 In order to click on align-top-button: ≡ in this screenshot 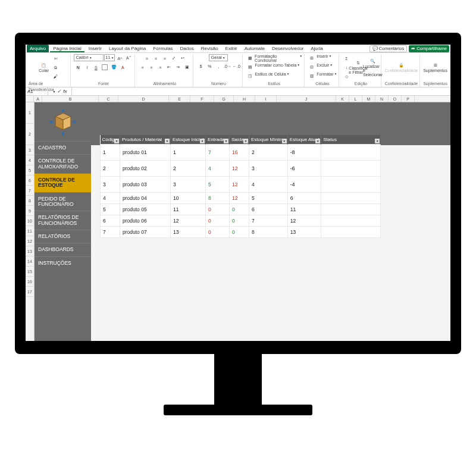, I will do `click(147, 58)`.